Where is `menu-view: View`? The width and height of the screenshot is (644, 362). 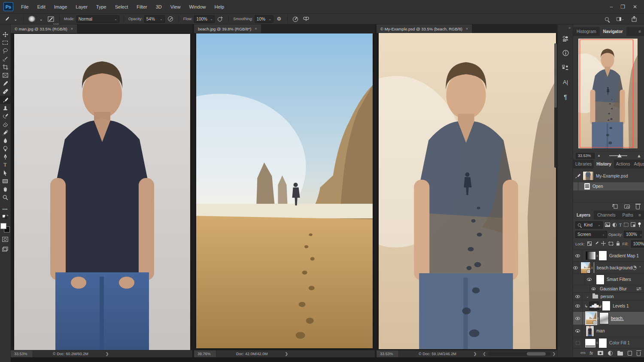 menu-view: View is located at coordinates (176, 7).